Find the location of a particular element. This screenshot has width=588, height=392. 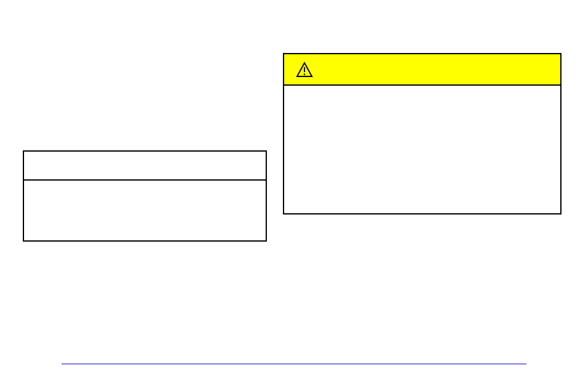

left-panel-body is located at coordinates (145, 211).